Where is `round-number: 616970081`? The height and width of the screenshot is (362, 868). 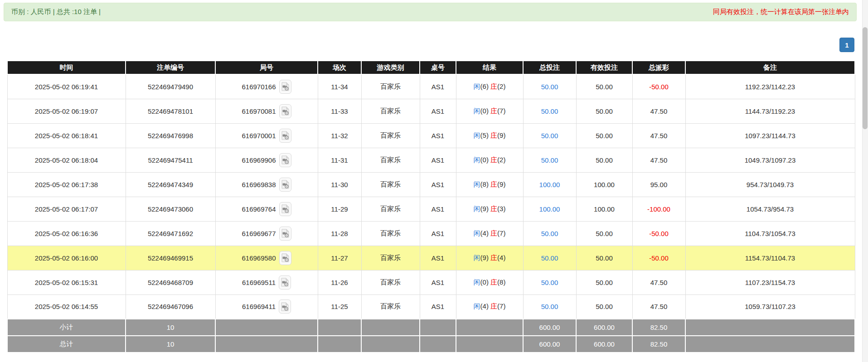
round-number: 616970081 is located at coordinates (258, 111).